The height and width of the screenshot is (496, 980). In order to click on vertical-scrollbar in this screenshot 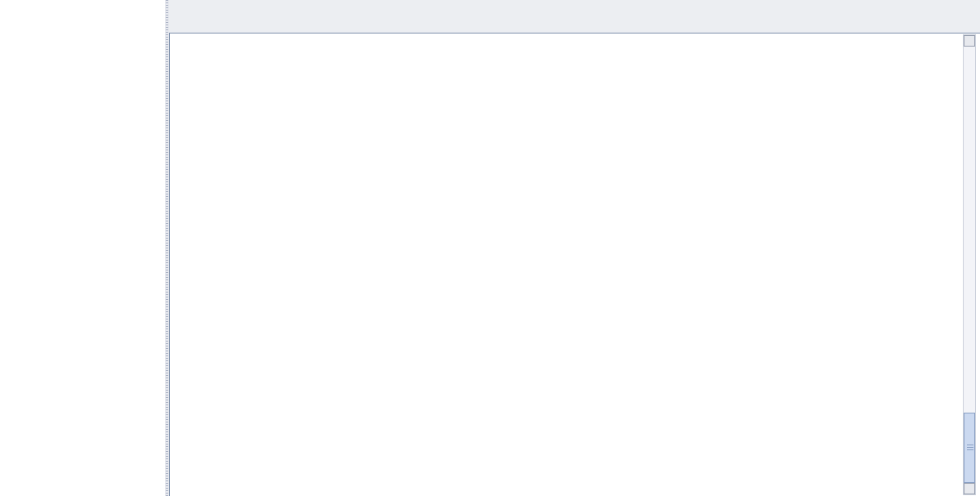, I will do `click(969, 265)`.